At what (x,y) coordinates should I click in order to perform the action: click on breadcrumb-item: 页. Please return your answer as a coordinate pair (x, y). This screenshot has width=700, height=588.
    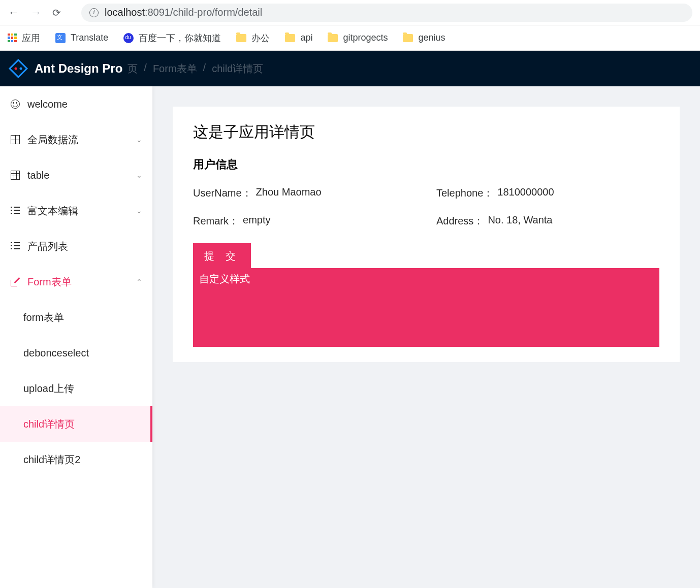
    Looking at the image, I should click on (133, 69).